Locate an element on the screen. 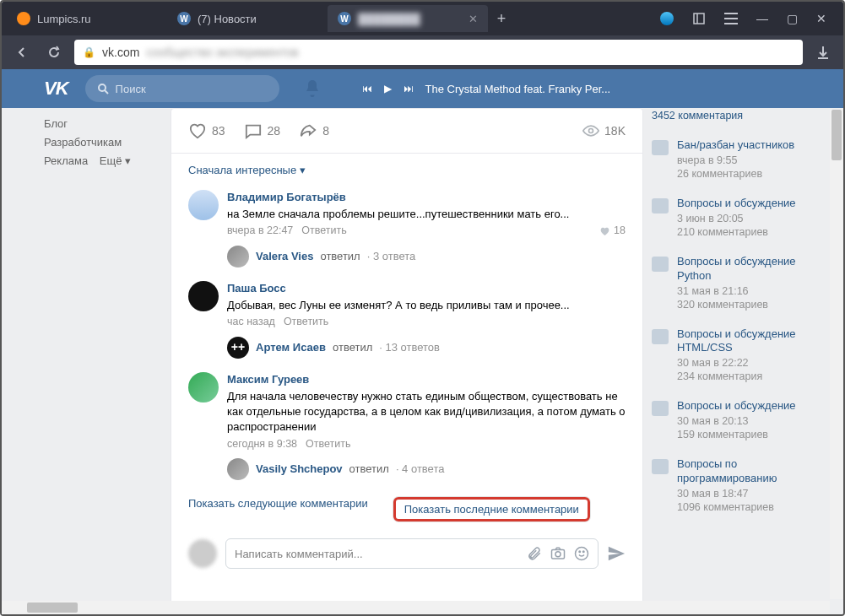 The height and width of the screenshot is (616, 845). comment-sort: Сначала интересные ▾ is located at coordinates (407, 167).